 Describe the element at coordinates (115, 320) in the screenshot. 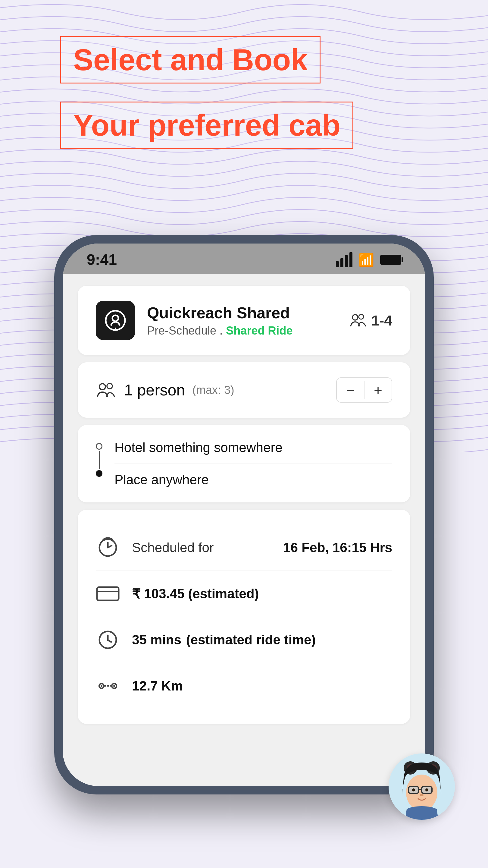

I see `quickreach-logo-svg` at that location.